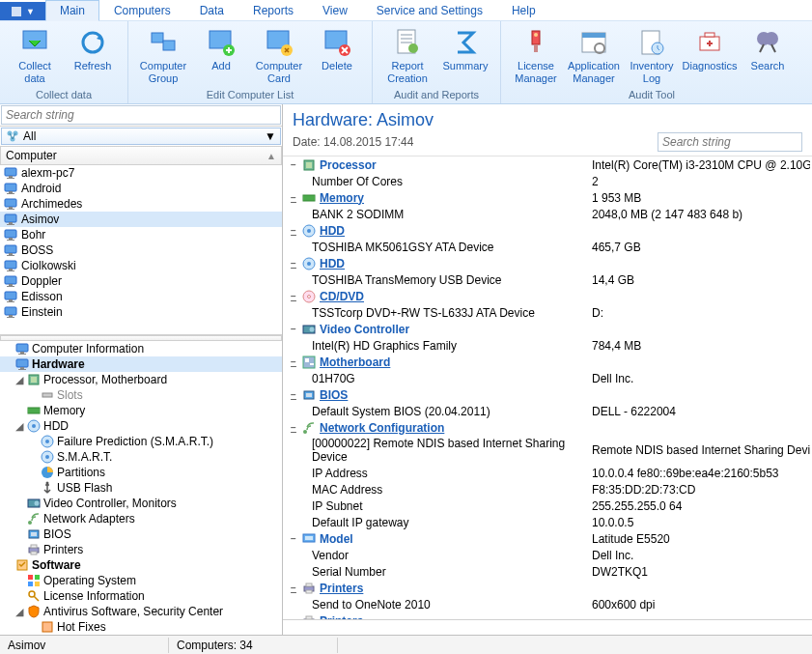 The width and height of the screenshot is (812, 654). Describe the element at coordinates (768, 50) in the screenshot. I see `search-button: Search` at that location.